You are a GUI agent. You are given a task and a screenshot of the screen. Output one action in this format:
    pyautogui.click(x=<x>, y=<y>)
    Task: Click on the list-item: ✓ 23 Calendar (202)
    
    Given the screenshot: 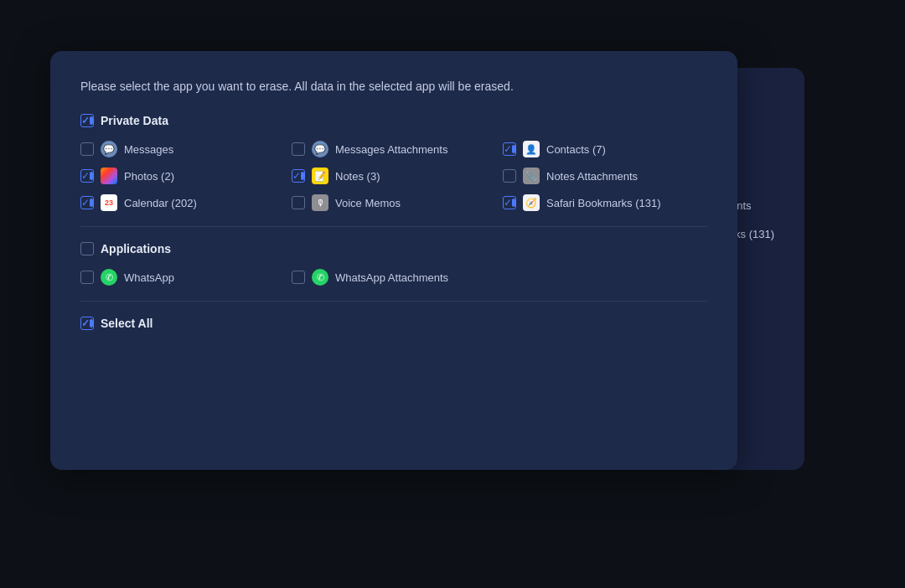 What is the action you would take?
    pyautogui.click(x=183, y=203)
    